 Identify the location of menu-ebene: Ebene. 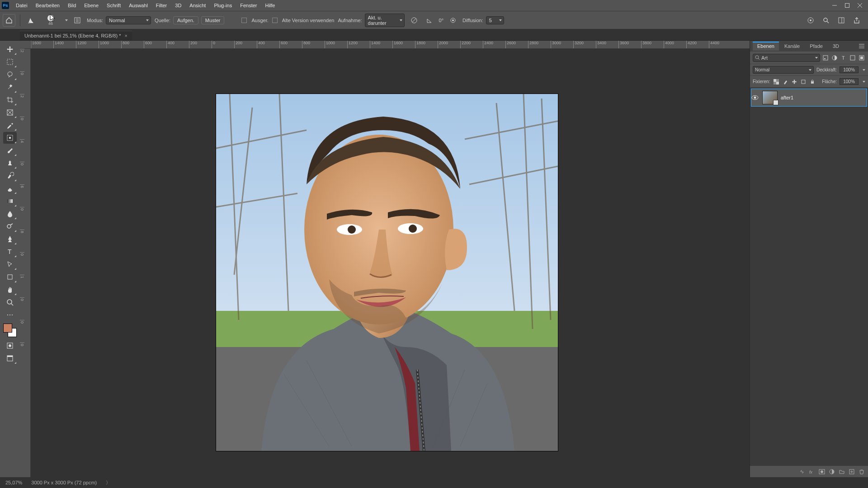
(91, 5).